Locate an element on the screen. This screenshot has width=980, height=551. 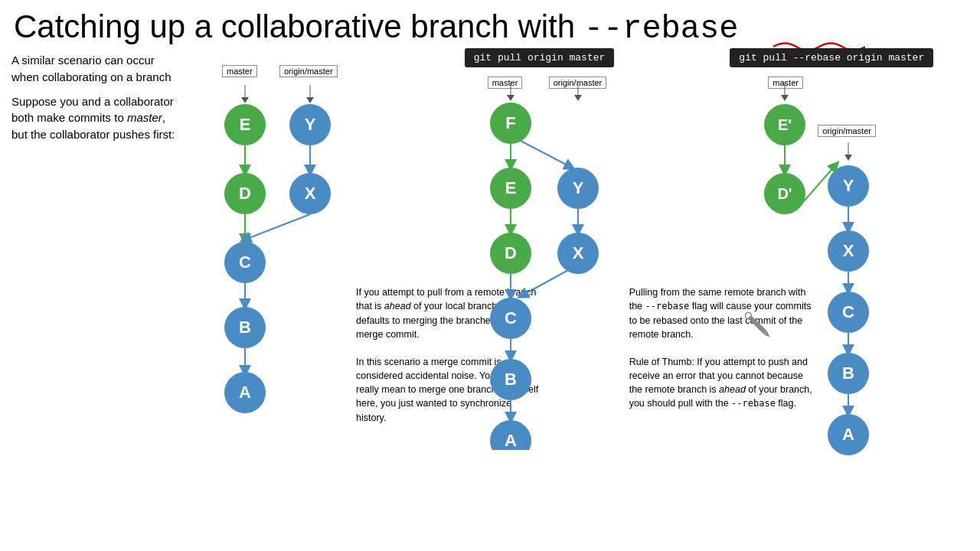
suppose-text: Suppose you and a collaborator both make… is located at coordinates (98, 118).